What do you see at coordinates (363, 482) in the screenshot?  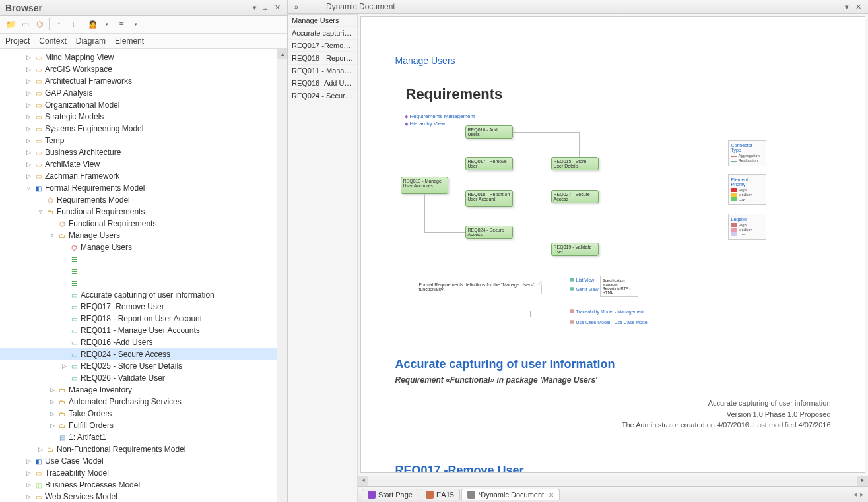 I see `scroll-left-icon: ◂` at bounding box center [363, 482].